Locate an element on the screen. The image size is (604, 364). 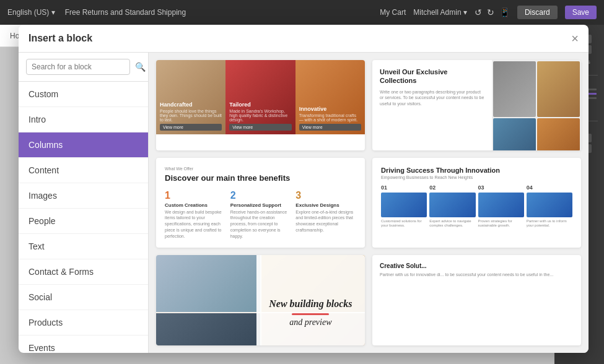
col1-btn: View more is located at coordinates (191, 128).